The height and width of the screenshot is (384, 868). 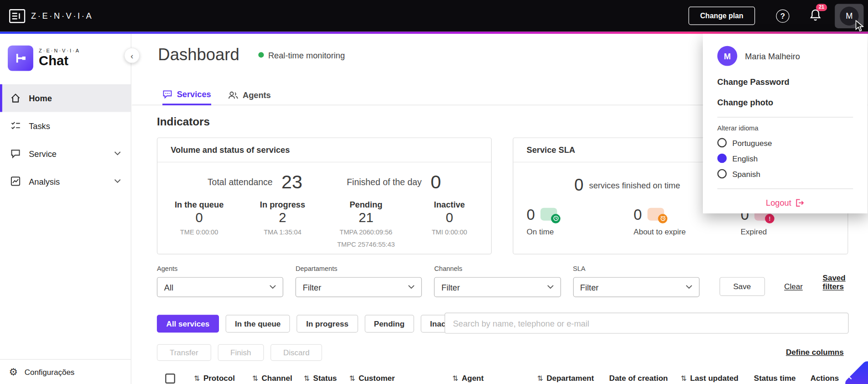 What do you see at coordinates (846, 282) in the screenshot?
I see `saved-filters-link: Saved filters` at bounding box center [846, 282].